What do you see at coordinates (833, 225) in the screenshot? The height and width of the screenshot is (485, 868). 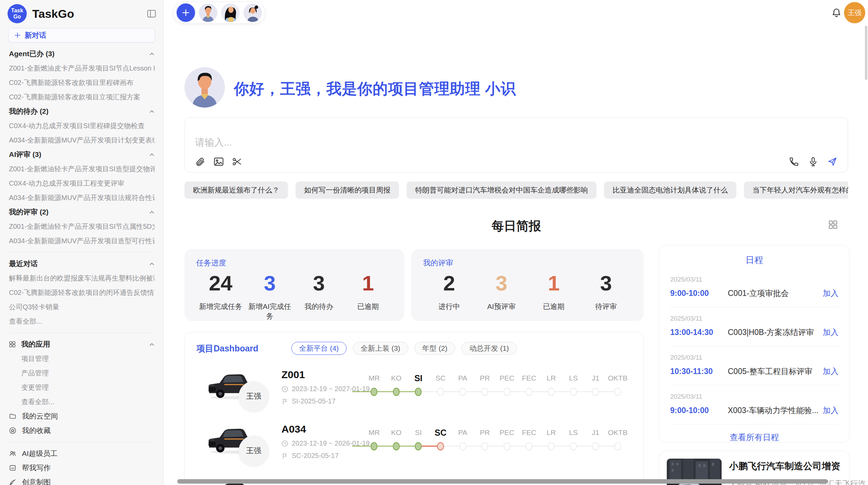 I see `layout-grid-icon` at bounding box center [833, 225].